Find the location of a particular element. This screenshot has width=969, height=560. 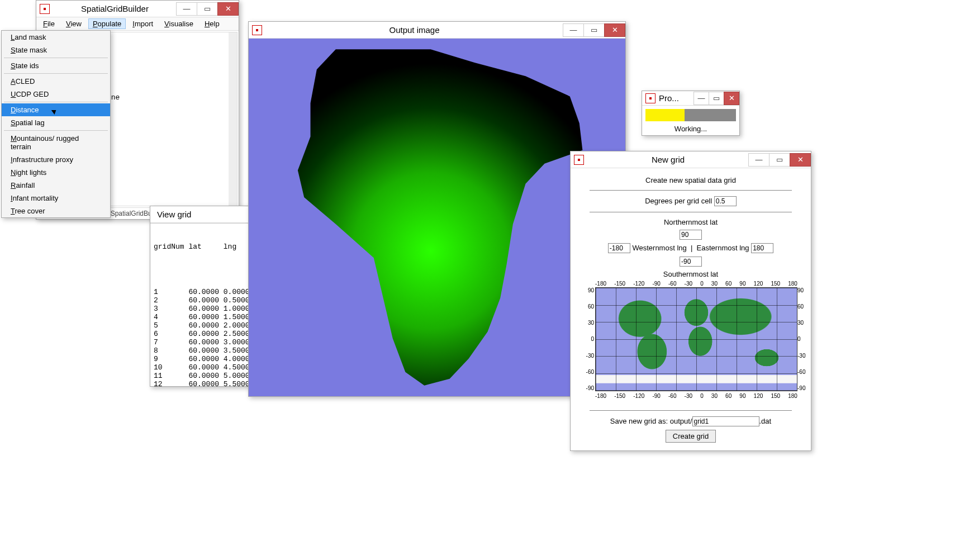

y-tick: -90 is located at coordinates (804, 388).